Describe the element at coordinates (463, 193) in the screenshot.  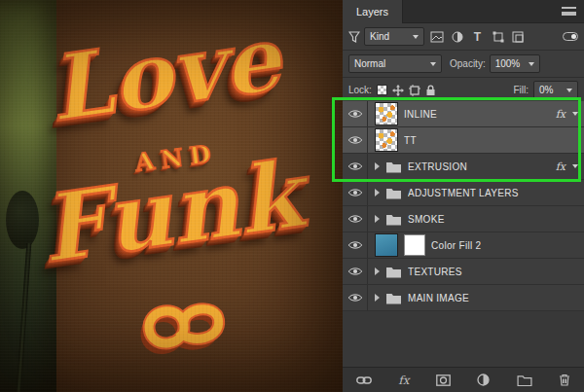
I see `layer-name: ADJUSTMENT LAYERS` at that location.